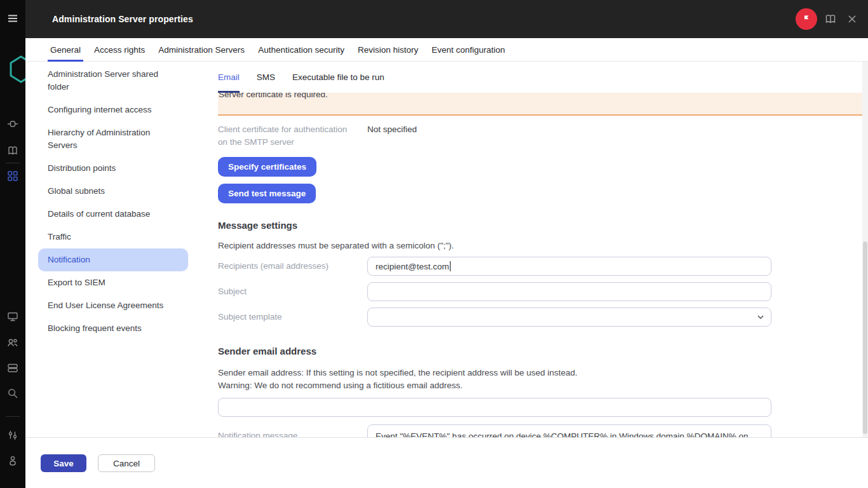 The image size is (868, 488). What do you see at coordinates (13, 342) in the screenshot?
I see `users-icon` at bounding box center [13, 342].